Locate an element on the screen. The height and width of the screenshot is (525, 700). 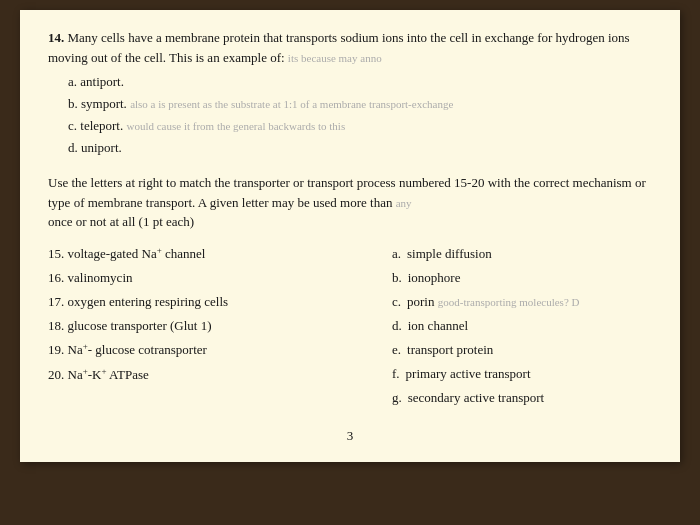
q19: 19. Na+- glucose cotransporter is located at coordinates (220, 350).